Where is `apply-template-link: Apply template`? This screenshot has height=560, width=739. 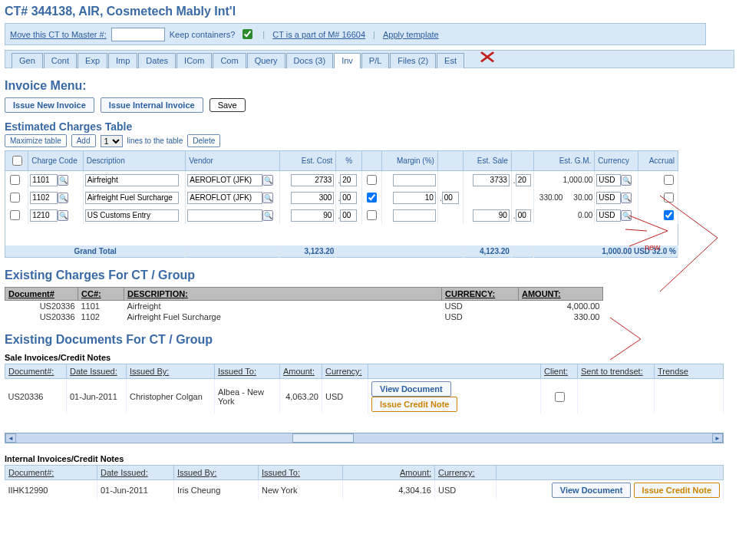 apply-template-link: Apply template is located at coordinates (411, 35).